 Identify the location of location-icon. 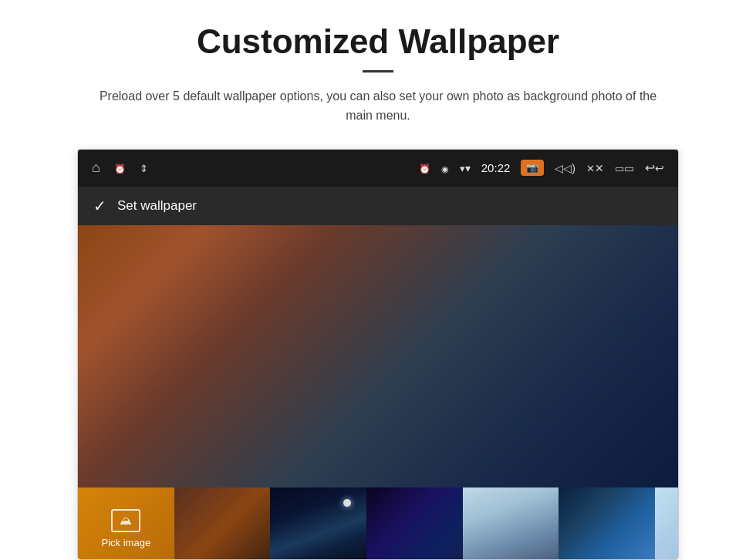
(445, 168).